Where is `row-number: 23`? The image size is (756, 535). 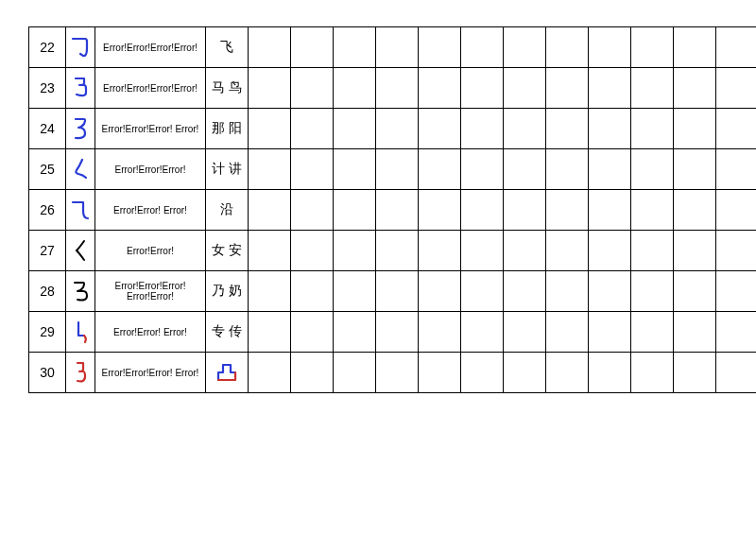 row-number: 23 is located at coordinates (47, 89).